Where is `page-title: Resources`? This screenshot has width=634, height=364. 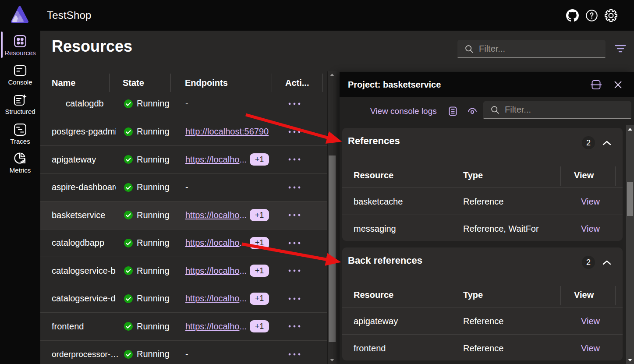 page-title: Resources is located at coordinates (92, 46).